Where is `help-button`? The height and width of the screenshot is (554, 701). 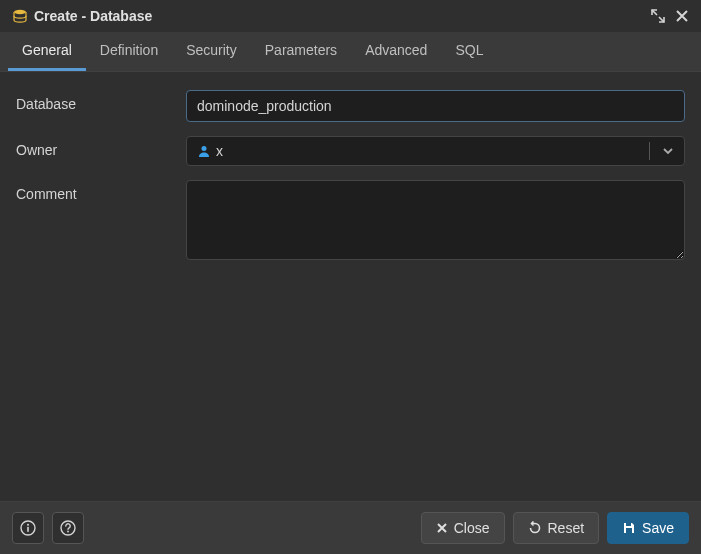
help-button is located at coordinates (68, 528).